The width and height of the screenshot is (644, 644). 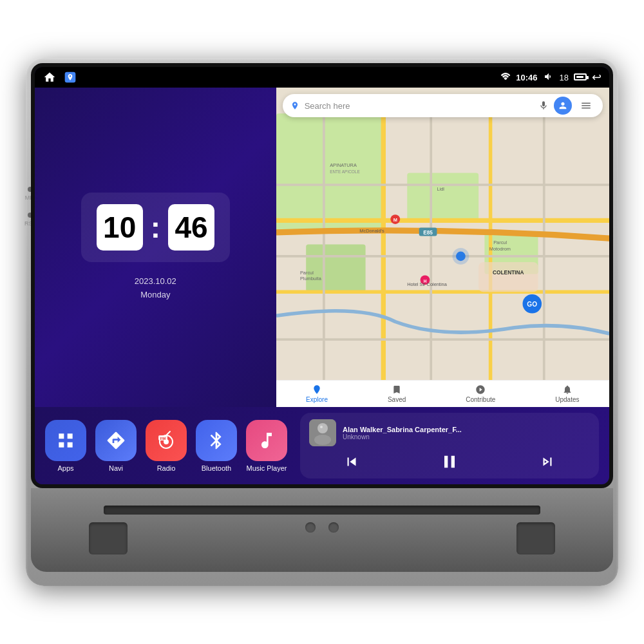 I want to click on music-icon-bubble, so click(x=267, y=440).